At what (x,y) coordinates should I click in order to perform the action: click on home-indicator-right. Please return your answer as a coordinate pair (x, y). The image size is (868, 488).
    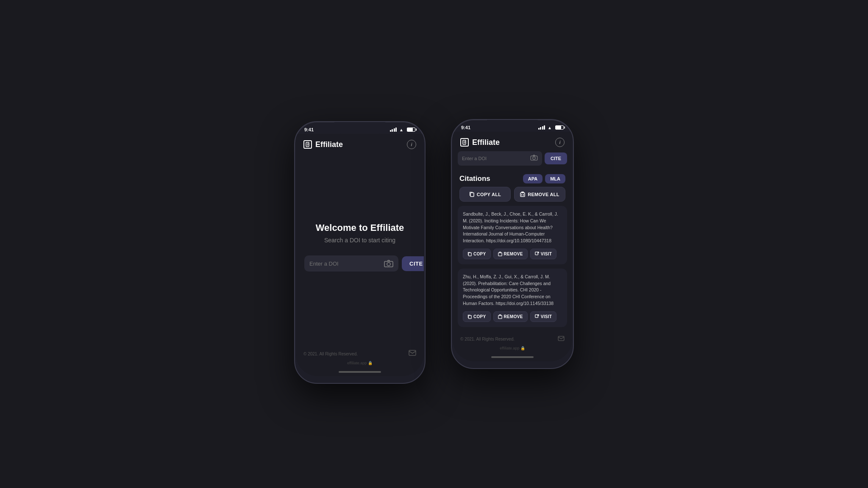
    Looking at the image, I should click on (512, 357).